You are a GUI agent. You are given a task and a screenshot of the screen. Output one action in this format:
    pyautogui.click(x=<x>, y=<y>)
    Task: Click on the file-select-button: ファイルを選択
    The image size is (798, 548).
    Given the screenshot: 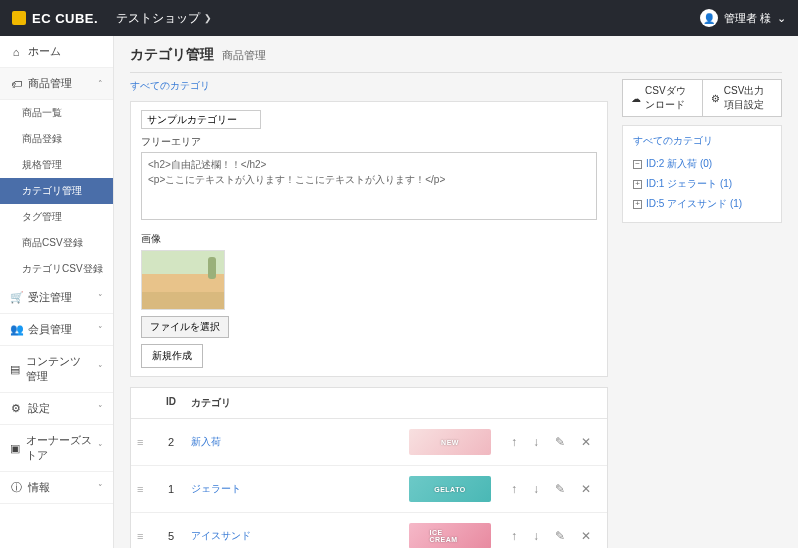 What is the action you would take?
    pyautogui.click(x=185, y=327)
    